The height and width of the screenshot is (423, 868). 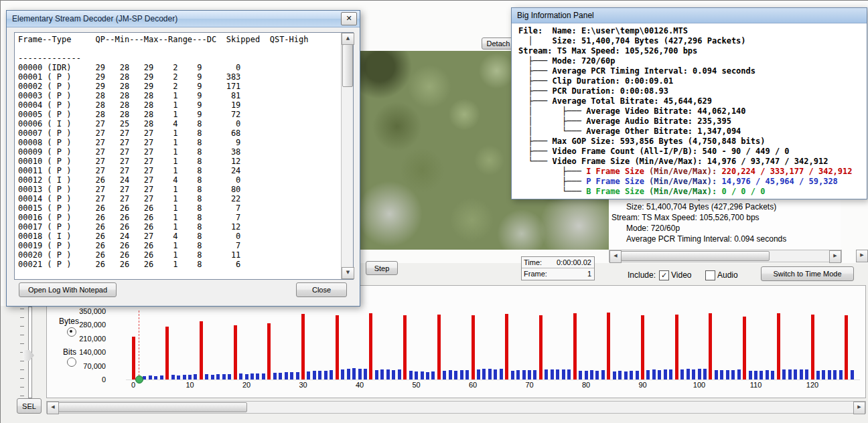 I want to click on x-axis-label: 40, so click(x=360, y=385).